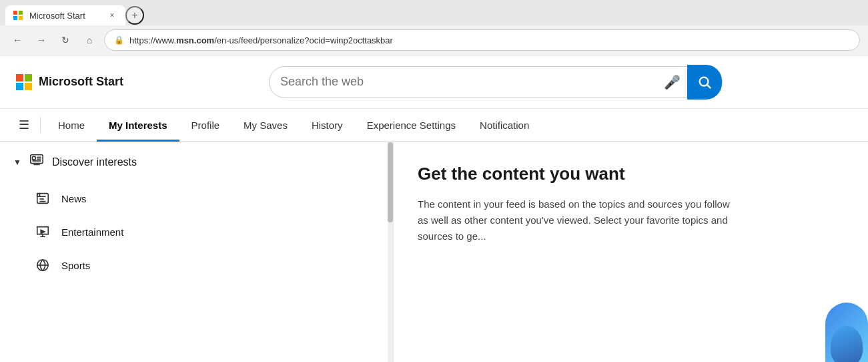 This screenshot has width=868, height=362. What do you see at coordinates (95, 162) in the screenshot?
I see `sidebar-section-title: Discover interests` at bounding box center [95, 162].